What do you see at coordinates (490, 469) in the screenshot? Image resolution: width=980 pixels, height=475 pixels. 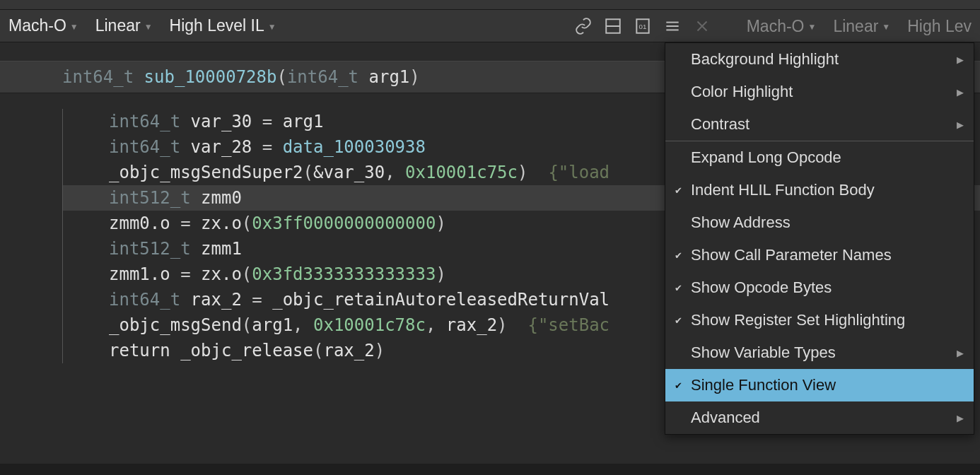 I see `bottom-strip` at bounding box center [490, 469].